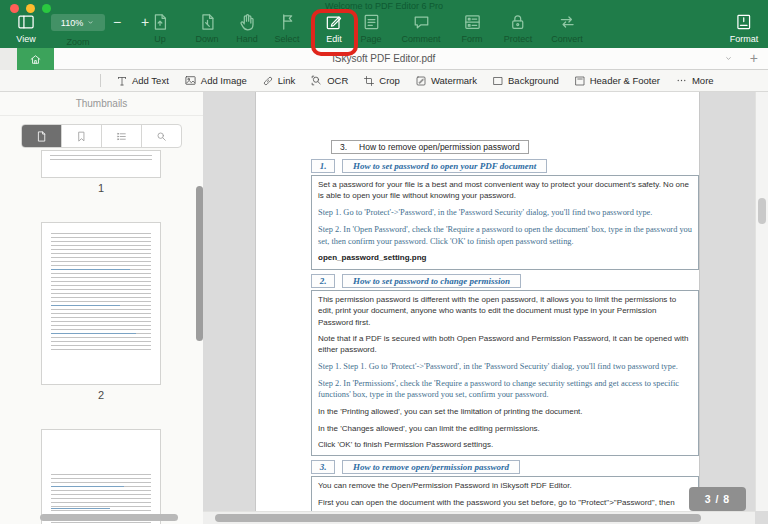 Image resolution: width=768 pixels, height=524 pixels. Describe the element at coordinates (190, 80) in the screenshot. I see `image-icon` at that location.